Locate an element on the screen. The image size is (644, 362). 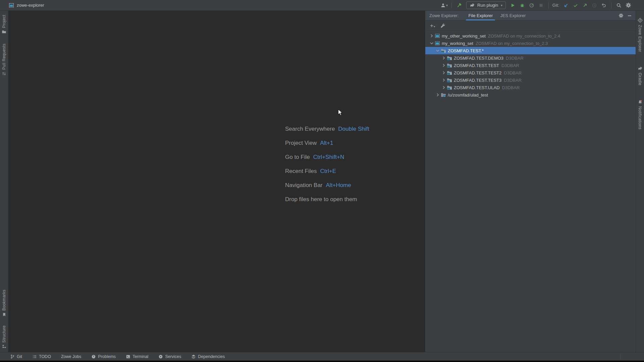
avatar-button is located at coordinates (638, 5).